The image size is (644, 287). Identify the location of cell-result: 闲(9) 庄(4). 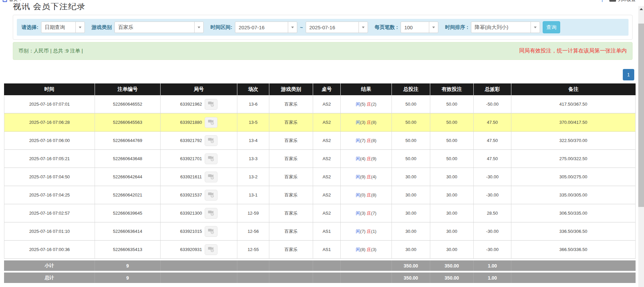
(366, 177).